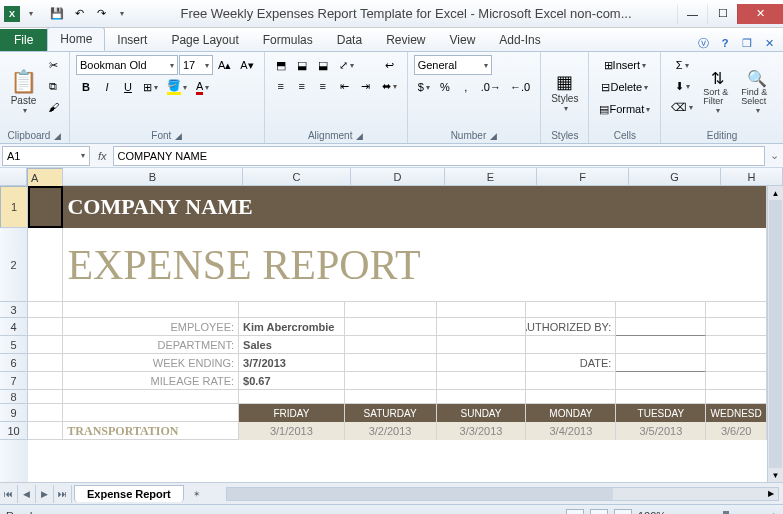 This screenshot has height=514, width=783. Describe the element at coordinates (599, 512) in the screenshot. I see `page-layout-view-button` at that location.